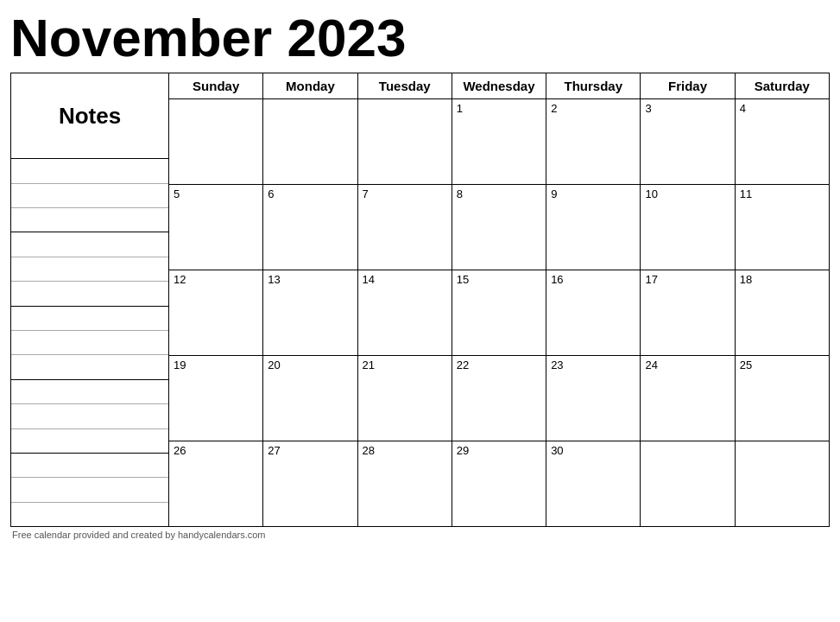  I want to click on day-cell-13: 13, so click(311, 313).